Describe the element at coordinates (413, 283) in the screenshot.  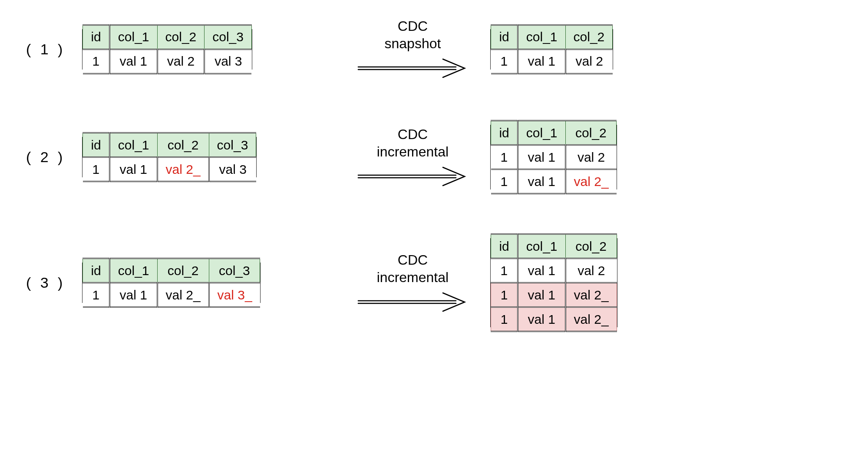
I see `step-3-arrow: CDCincremental` at that location.